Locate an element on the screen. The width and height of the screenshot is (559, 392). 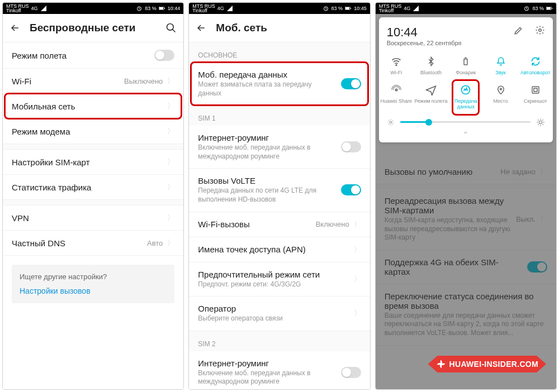
brightness-low-icon is located at coordinates (391, 122).